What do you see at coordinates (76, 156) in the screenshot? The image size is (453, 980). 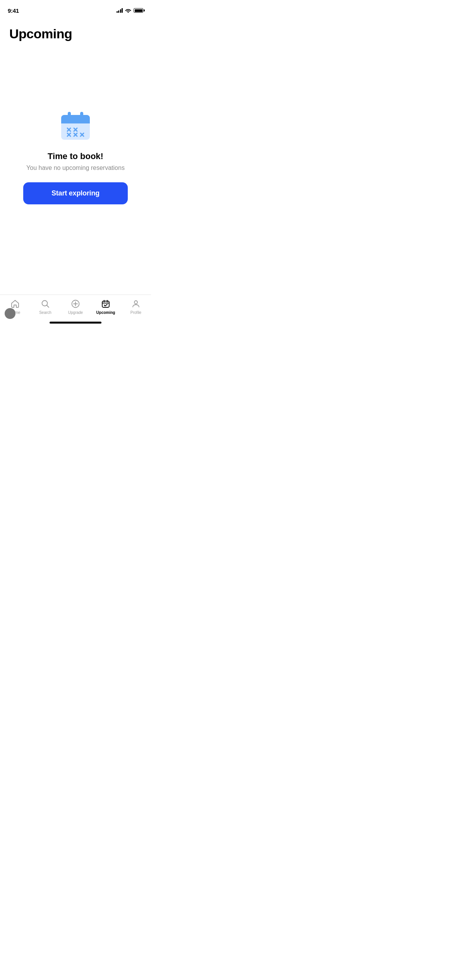 I see `main-content: Time to book! You have no upcoming reser…` at bounding box center [76, 156].